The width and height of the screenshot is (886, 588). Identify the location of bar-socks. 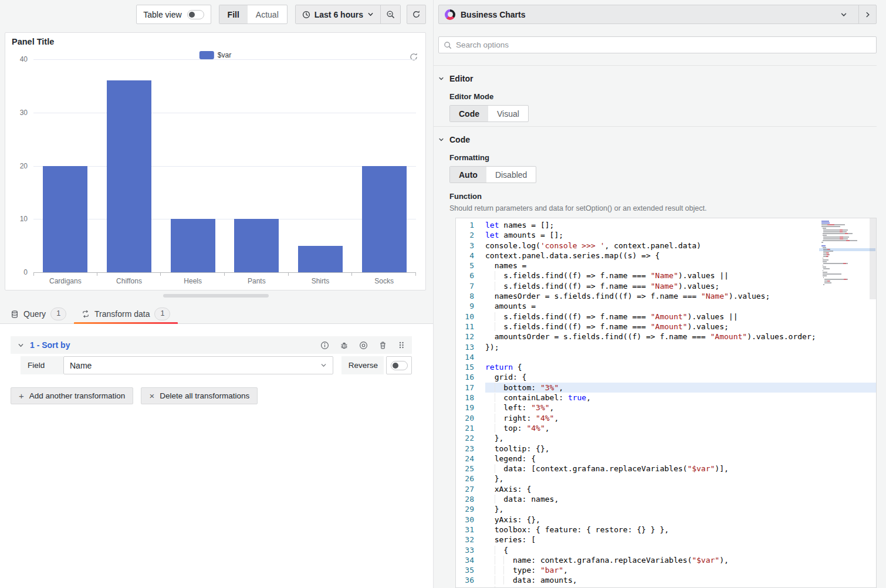
(384, 219).